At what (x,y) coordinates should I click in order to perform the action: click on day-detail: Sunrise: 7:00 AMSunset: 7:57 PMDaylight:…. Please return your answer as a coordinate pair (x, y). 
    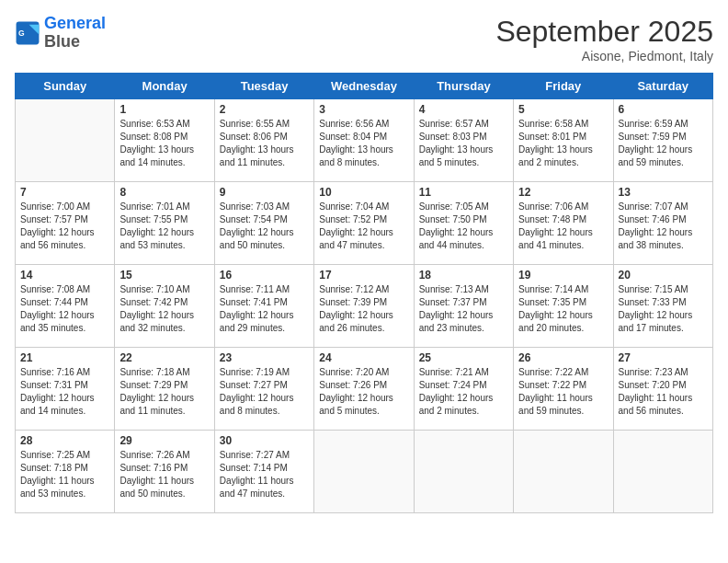
    Looking at the image, I should click on (64, 226).